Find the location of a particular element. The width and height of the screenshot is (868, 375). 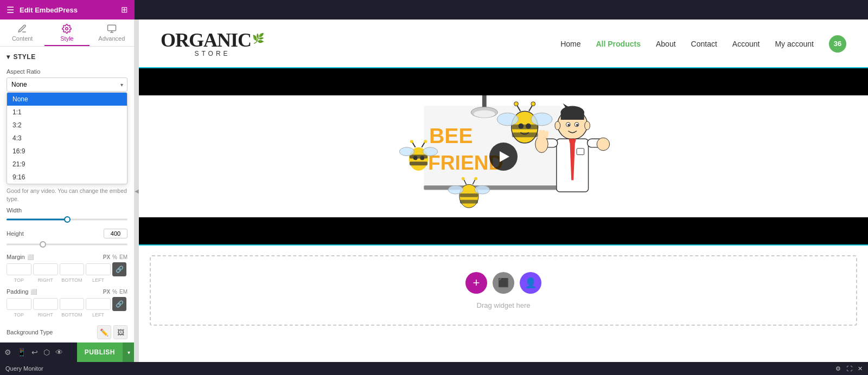

resize-handle: ◀ is located at coordinates (137, 191).